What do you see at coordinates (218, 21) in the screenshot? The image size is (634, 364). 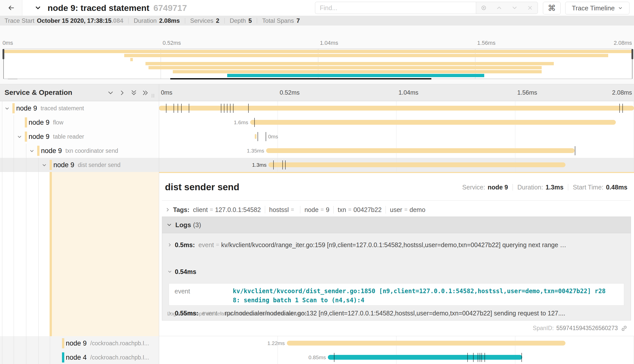 I see `summary-value: 2` at bounding box center [218, 21].